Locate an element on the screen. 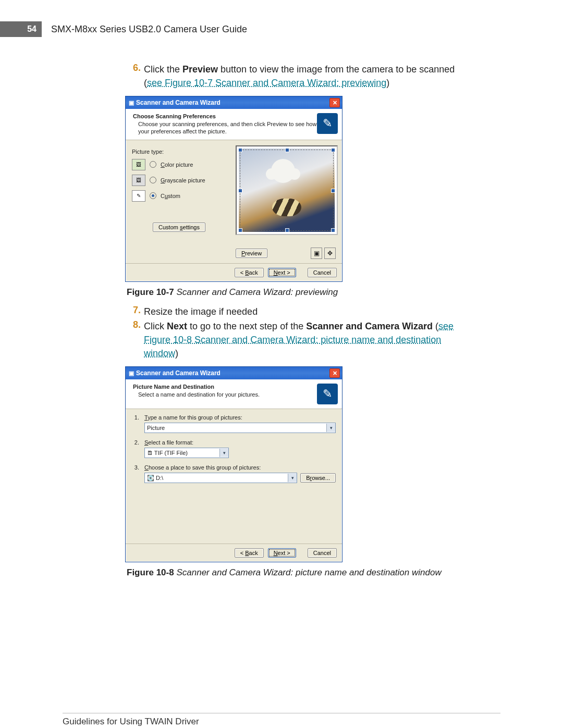  radio-gray-label: GGrayscale picturerayscale picture is located at coordinates (183, 180).